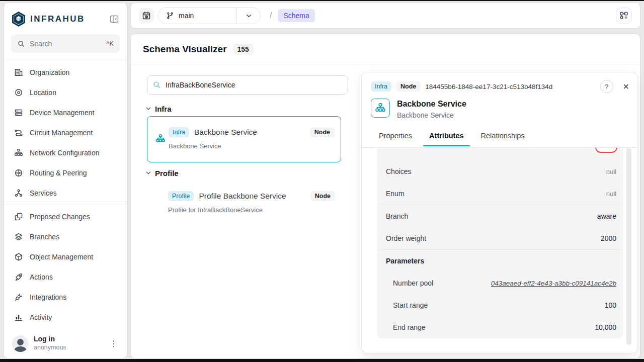 This screenshot has height=362, width=644. I want to click on attribute-label: End range, so click(410, 327).